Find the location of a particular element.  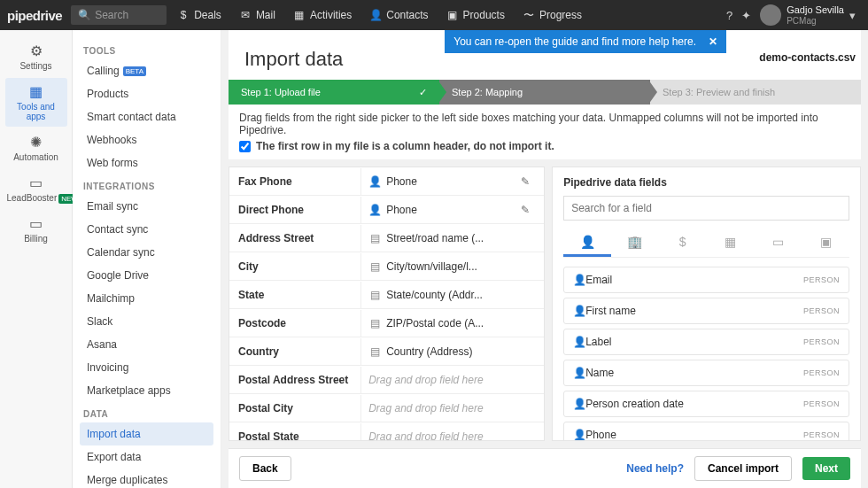

sidebar-item-webhooks: Webhooks is located at coordinates (147, 140).